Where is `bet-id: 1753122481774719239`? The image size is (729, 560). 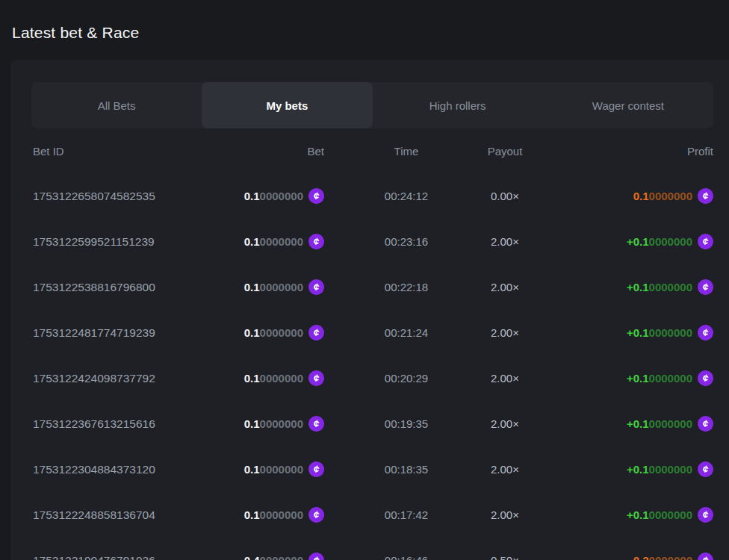
bet-id: 1753122481774719239 is located at coordinates (94, 333).